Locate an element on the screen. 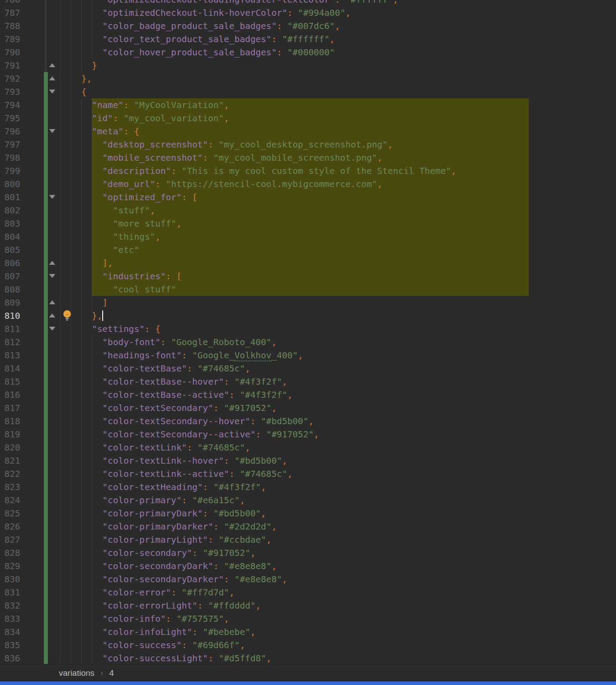 The height and width of the screenshot is (685, 616). code-line: 827"color-primaryLight": "#ccbdae", is located at coordinates (308, 540).